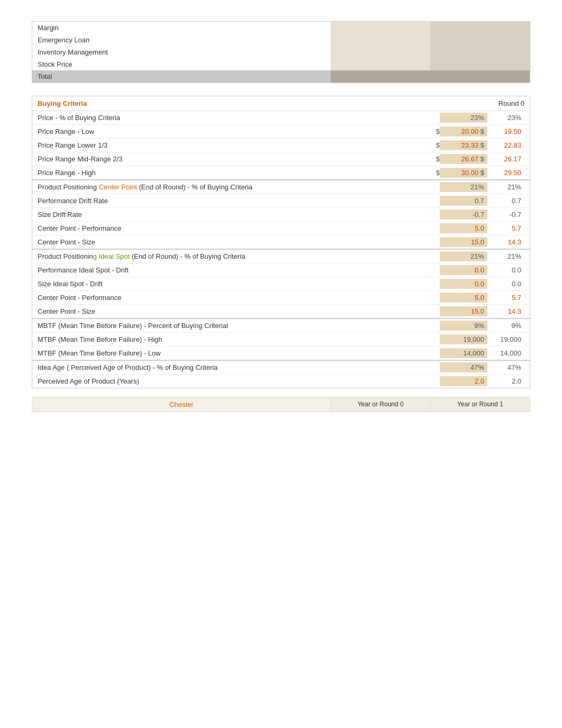 Image resolution: width=562 pixels, height=728 pixels. I want to click on data-row: MTBF (Mean Time Before Failure) - High 1…, so click(281, 340).